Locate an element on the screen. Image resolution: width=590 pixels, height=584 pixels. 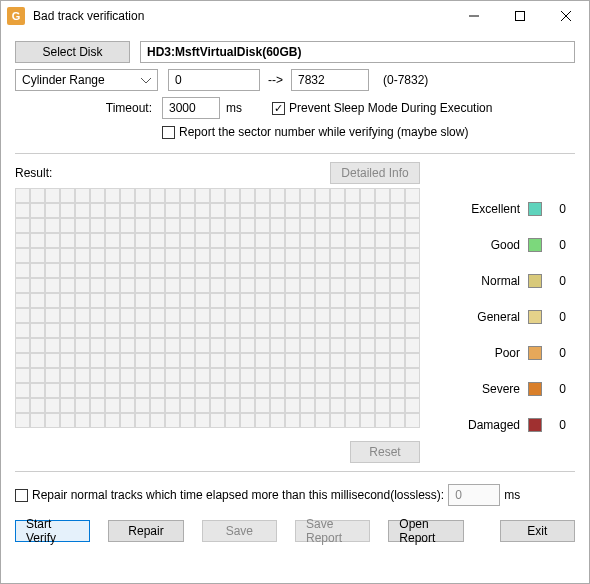
legend-row: Good0 is located at coordinates (510, 245).